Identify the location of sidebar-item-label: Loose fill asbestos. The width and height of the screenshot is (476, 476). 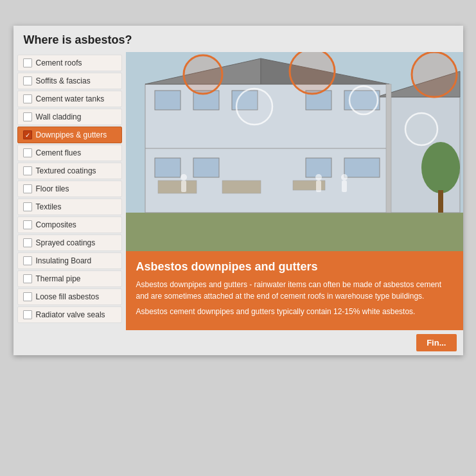
(68, 297).